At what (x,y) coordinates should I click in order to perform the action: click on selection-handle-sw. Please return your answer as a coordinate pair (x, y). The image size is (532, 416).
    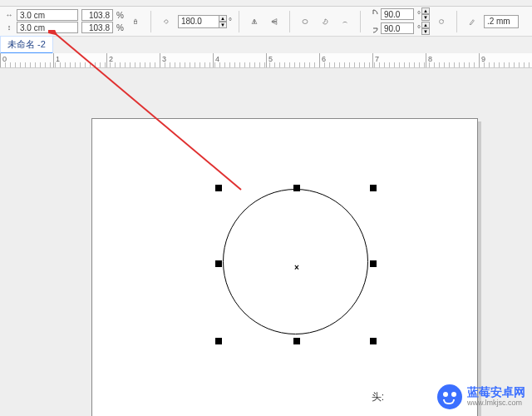
    Looking at the image, I should click on (219, 341).